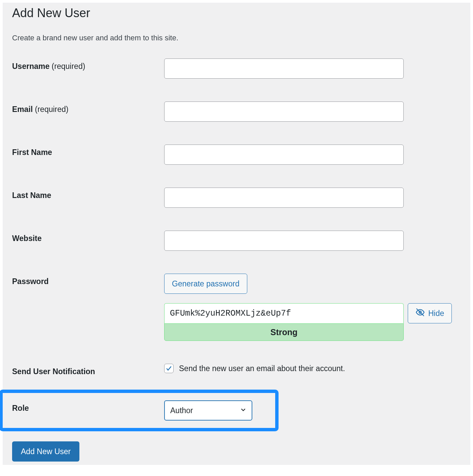 The image size is (473, 476). I want to click on password-strength-indicator: Strong, so click(284, 332).